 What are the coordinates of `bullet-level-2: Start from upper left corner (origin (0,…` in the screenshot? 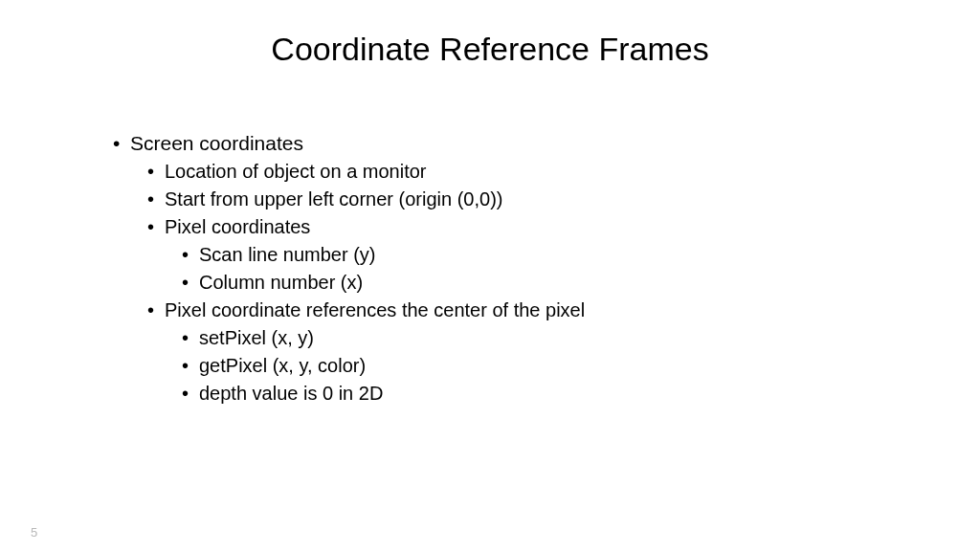 It's located at (544, 199).